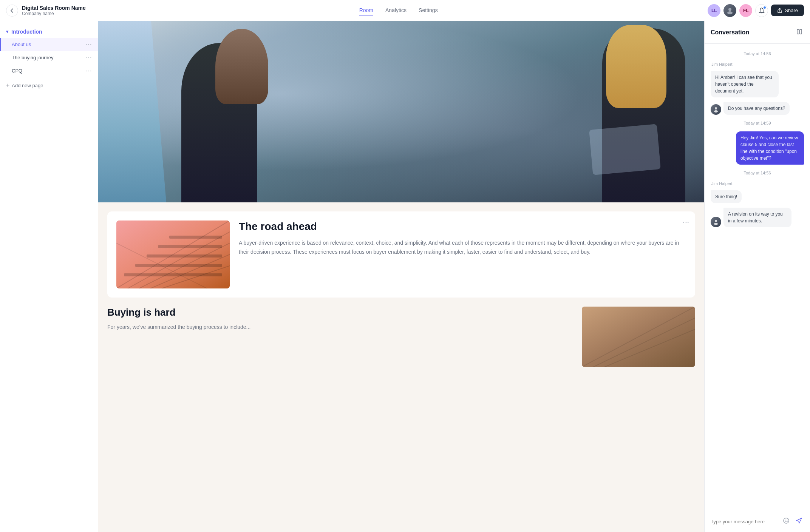 This screenshot has width=810, height=532. I want to click on user-icon, so click(716, 109).